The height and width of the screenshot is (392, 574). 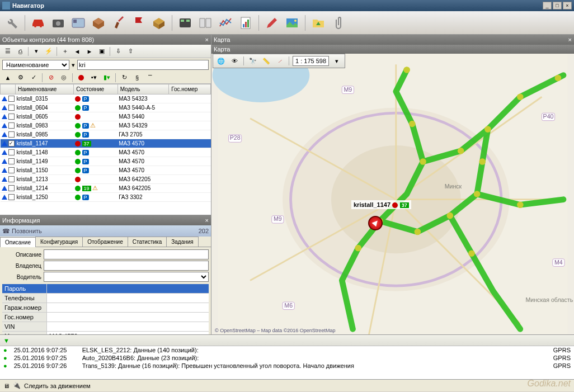 What do you see at coordinates (106, 188) in the screenshot?
I see `table-row: kristall_1214 19 ⚠МАЗ 642205` at bounding box center [106, 188].